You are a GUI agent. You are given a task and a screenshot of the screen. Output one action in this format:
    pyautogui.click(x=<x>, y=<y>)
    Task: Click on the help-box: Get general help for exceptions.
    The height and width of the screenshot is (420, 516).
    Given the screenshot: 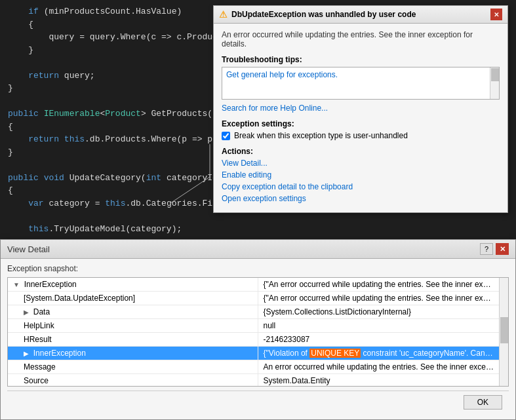 What is the action you would take?
    pyautogui.click(x=361, y=83)
    